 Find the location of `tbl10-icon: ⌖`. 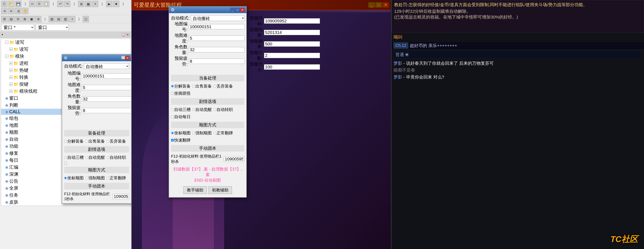

tbl10-icon: ⌖ is located at coordinates (72, 19).